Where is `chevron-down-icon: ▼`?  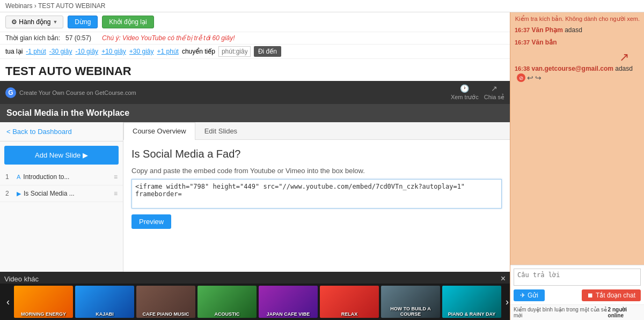
chevron-down-icon: ▼ is located at coordinates (55, 22).